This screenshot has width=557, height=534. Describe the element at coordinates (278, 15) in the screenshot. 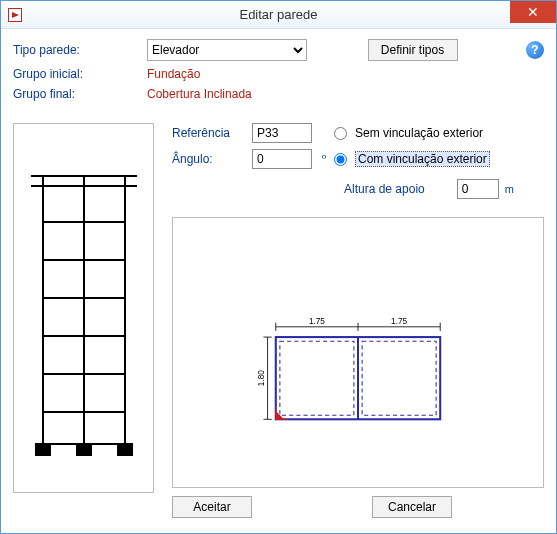

I see `titlebar: Editar parede ✕` at that location.